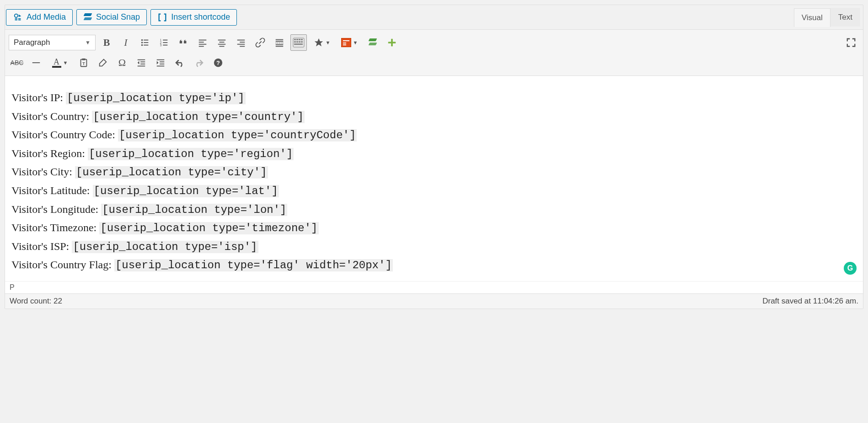  Describe the element at coordinates (434, 301) in the screenshot. I see `status-bar: Word count: 22 Draft saved at 11:04:26 a…` at that location.